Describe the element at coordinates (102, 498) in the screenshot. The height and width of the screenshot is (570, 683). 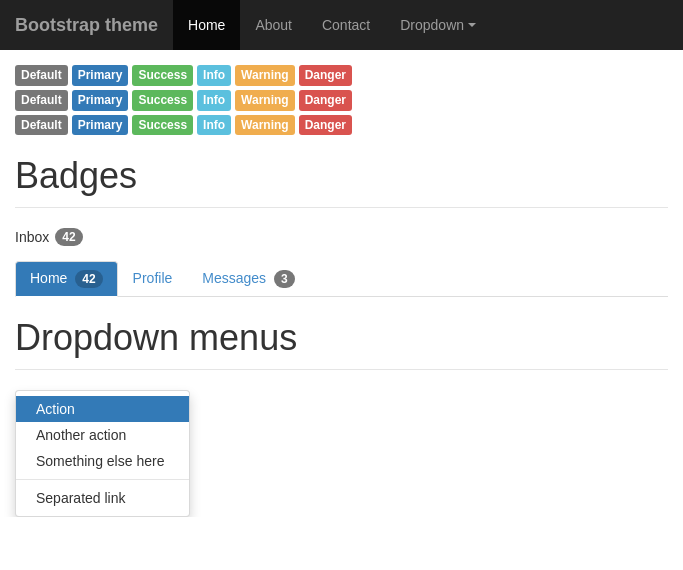
I see `menu-item-separated: Separated link` at that location.